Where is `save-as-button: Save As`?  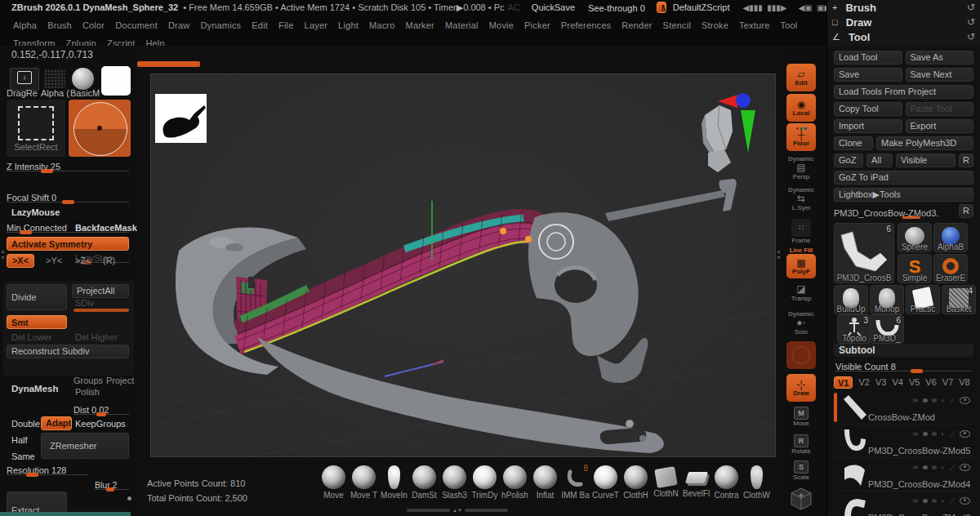
save-as-button: Save As is located at coordinates (940, 57).